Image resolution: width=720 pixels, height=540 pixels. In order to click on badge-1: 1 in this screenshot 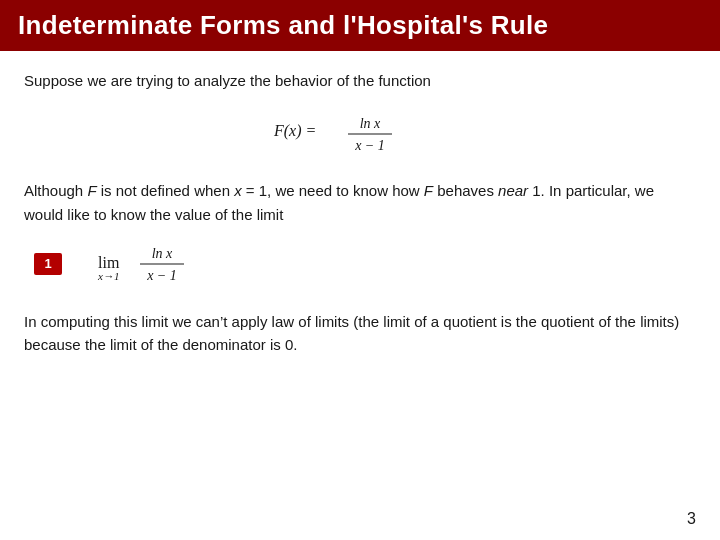, I will do `click(48, 264)`.